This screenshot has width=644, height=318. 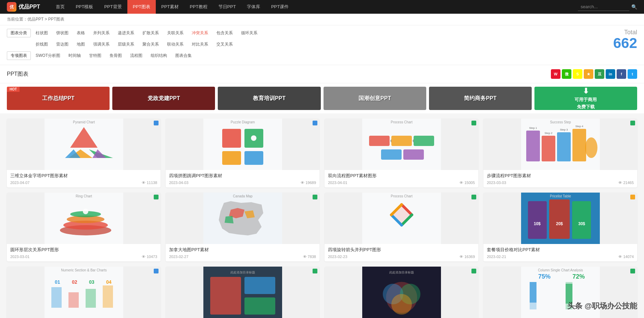 I want to click on card-date: 2023-04-03, so click(x=179, y=183).